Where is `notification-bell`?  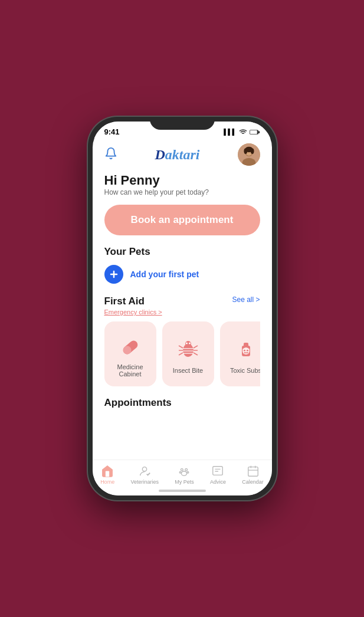
notification-bell is located at coordinates (111, 155).